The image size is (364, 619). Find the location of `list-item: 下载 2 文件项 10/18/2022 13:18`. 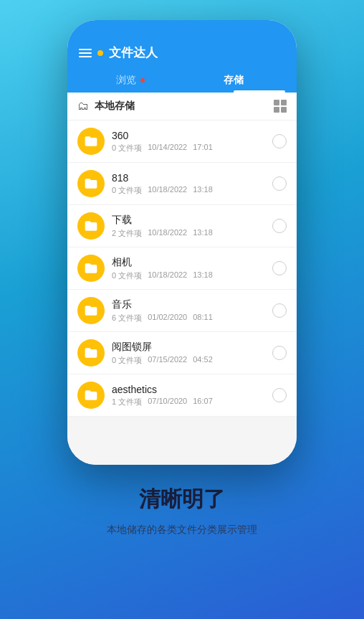

list-item: 下载 2 文件项 10/18/2022 13:18 is located at coordinates (182, 227).